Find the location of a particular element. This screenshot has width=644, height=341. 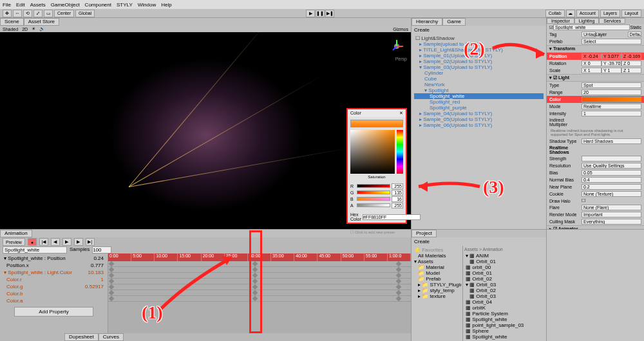

tree-folder: ▸ 📁 styly_temp is located at coordinates (437, 291).